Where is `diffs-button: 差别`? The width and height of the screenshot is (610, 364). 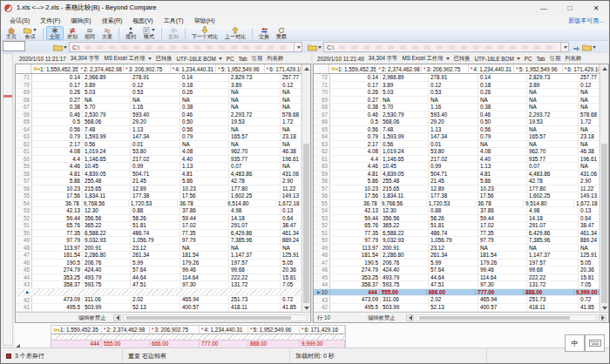
diffs-button: 差别 is located at coordinates (72, 33).